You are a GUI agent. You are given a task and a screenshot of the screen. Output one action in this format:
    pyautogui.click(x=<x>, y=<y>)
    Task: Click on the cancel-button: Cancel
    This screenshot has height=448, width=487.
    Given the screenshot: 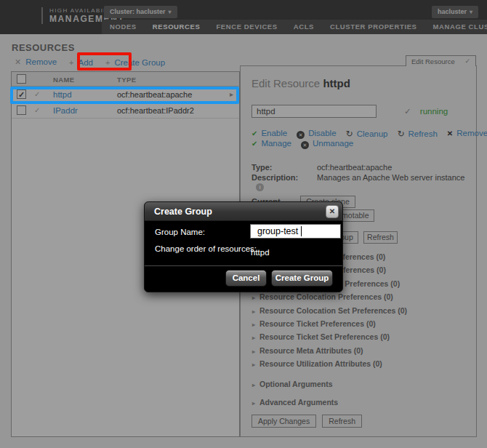 What is the action you would take?
    pyautogui.click(x=246, y=278)
    